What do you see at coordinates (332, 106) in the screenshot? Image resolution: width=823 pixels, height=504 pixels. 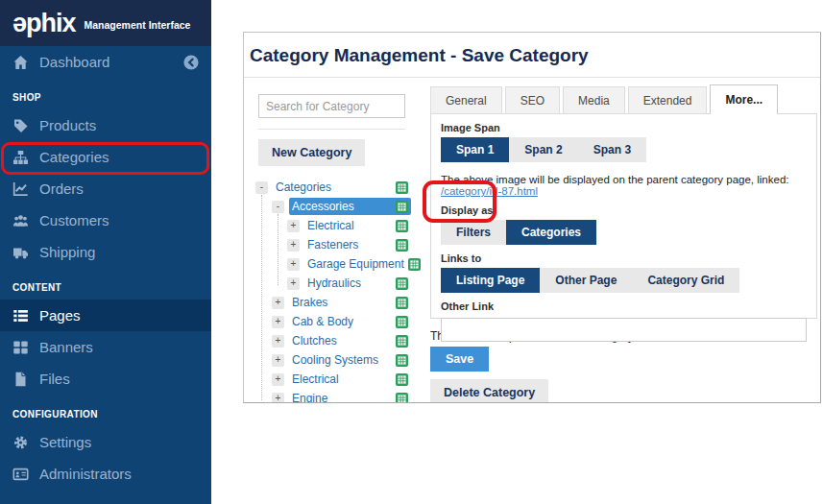 I see `category-search-input` at bounding box center [332, 106].